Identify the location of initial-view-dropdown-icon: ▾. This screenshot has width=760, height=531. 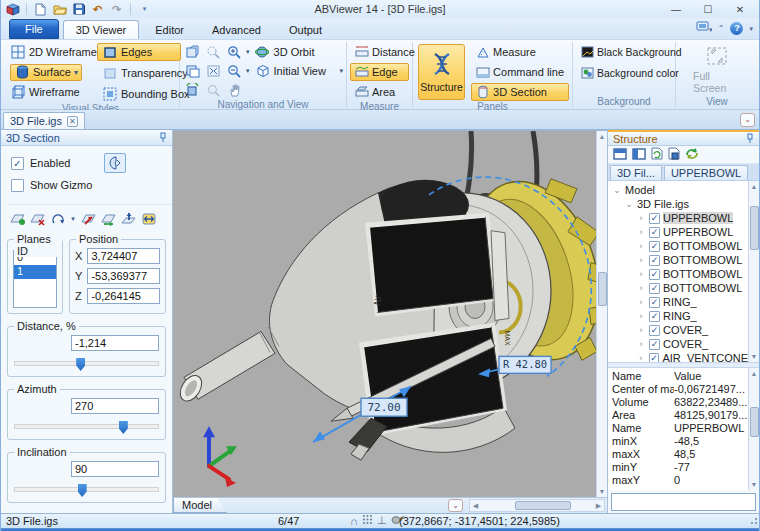
(341, 71).